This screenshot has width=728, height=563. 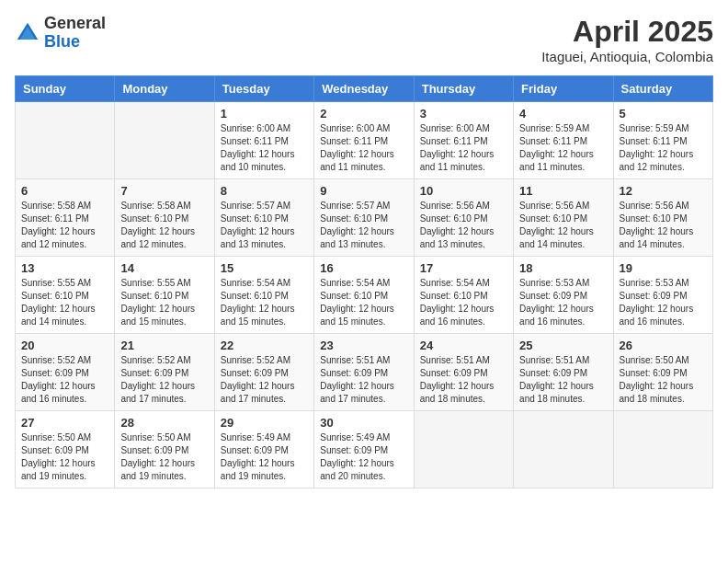 I want to click on weekday-header-saturday: Saturday, so click(x=663, y=89).